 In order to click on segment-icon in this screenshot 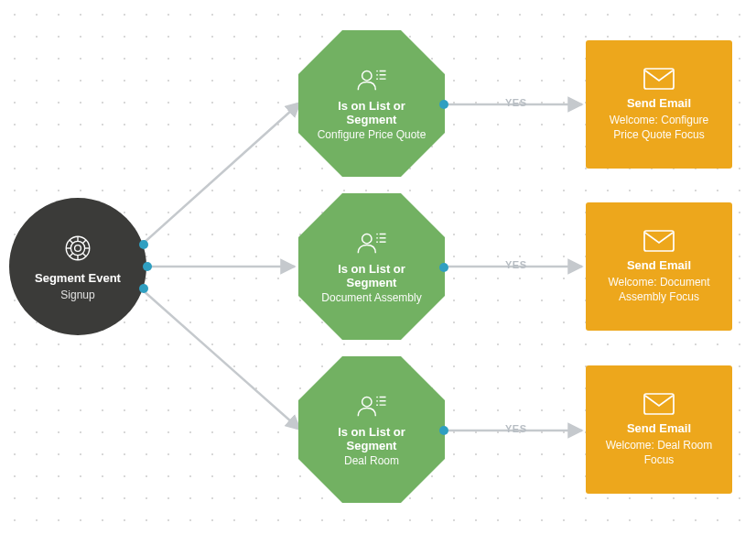, I will do `click(78, 248)`.